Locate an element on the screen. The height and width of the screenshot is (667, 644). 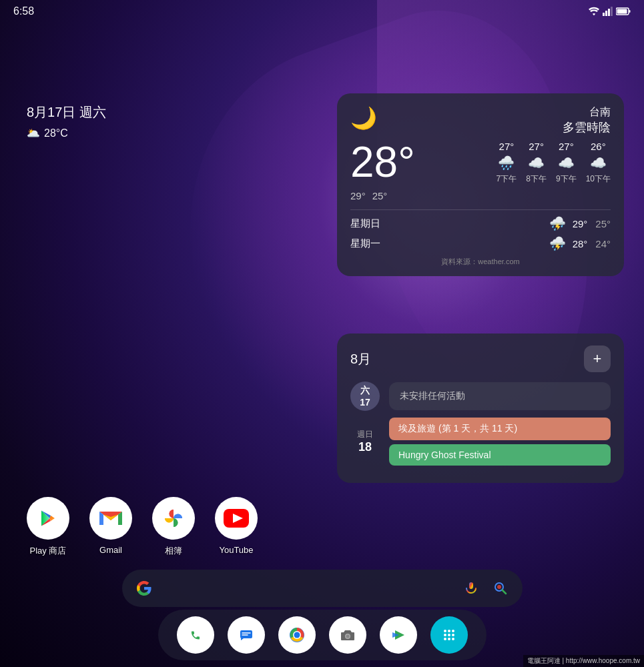
search-lens-button is located at coordinates (501, 588).